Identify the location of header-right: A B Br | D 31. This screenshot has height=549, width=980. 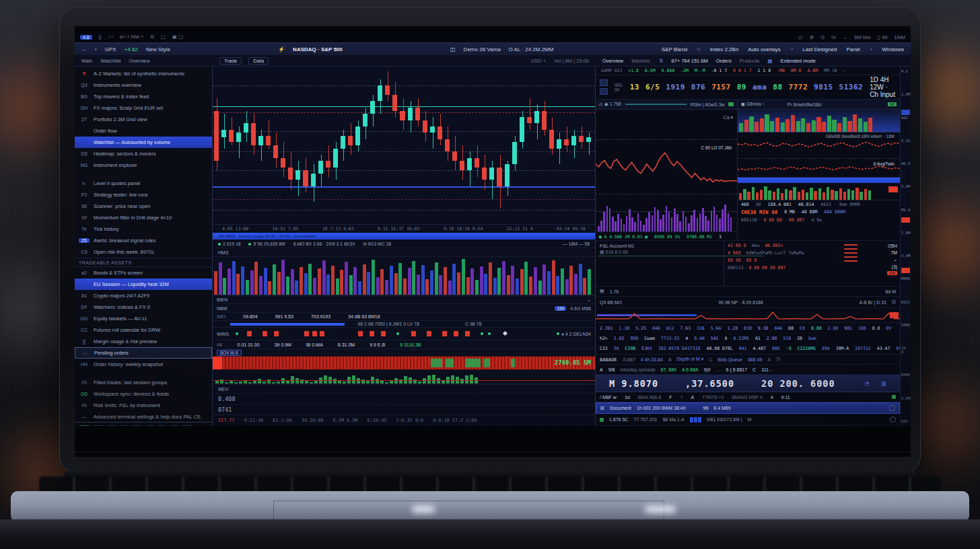
(873, 303).